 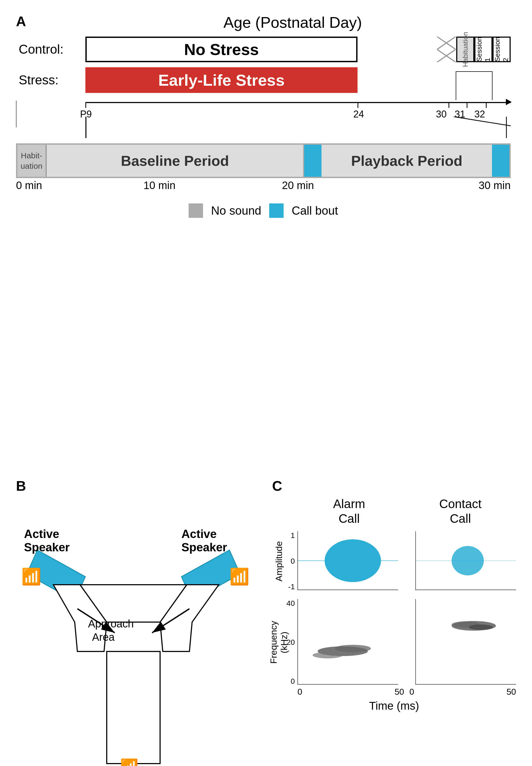 What do you see at coordinates (32, 161) in the screenshot?
I see `exp-habituation: Habit-uation` at bounding box center [32, 161].